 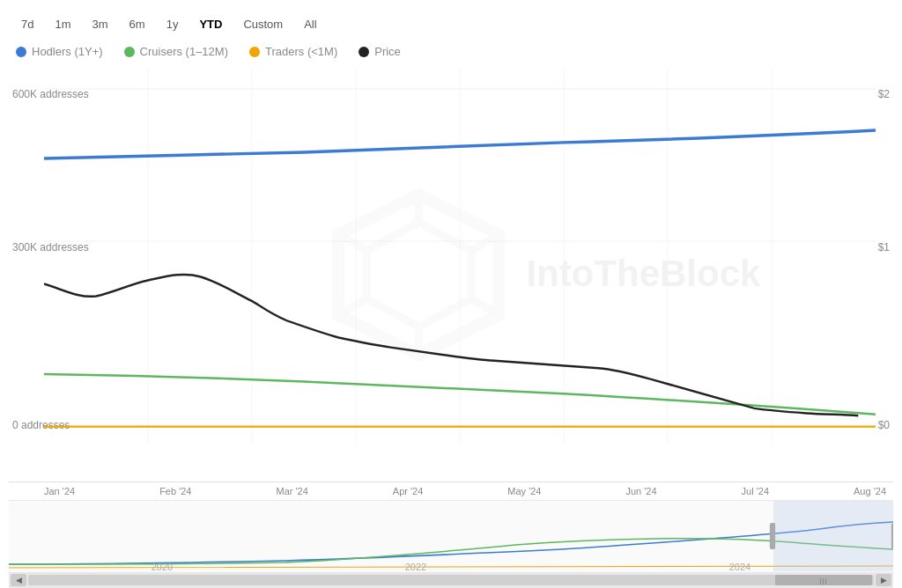 I want to click on x-axis-labels: Jan '24 Feb '24 Mar '24 Apr '24 May '24 …, so click(x=451, y=491).